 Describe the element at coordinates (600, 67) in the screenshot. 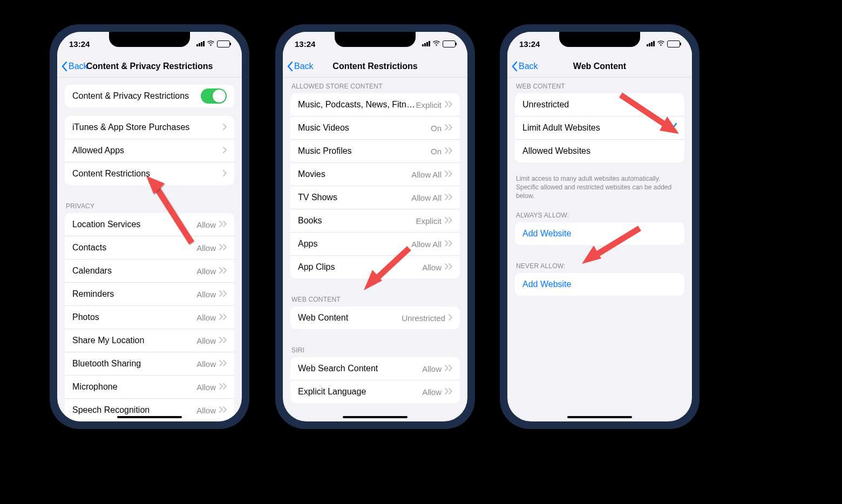

I see `nav-bar: Back Web Content` at that location.